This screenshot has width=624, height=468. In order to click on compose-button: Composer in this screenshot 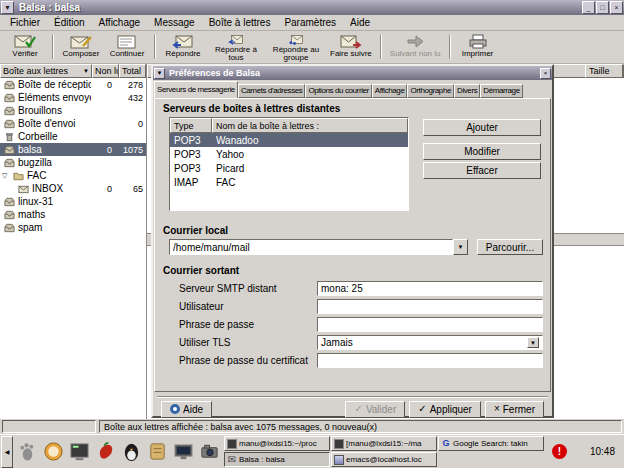, I will do `click(81, 47)`.